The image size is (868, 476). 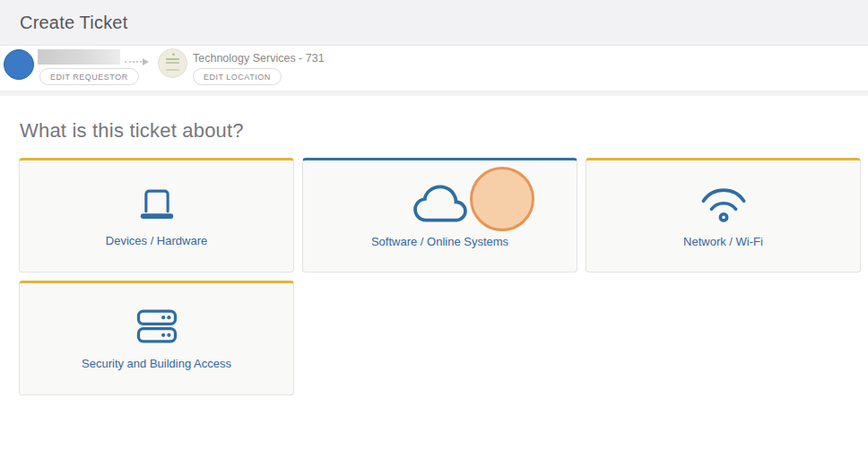 I want to click on card-software-online-systems: Software / Online Systems, so click(x=439, y=215).